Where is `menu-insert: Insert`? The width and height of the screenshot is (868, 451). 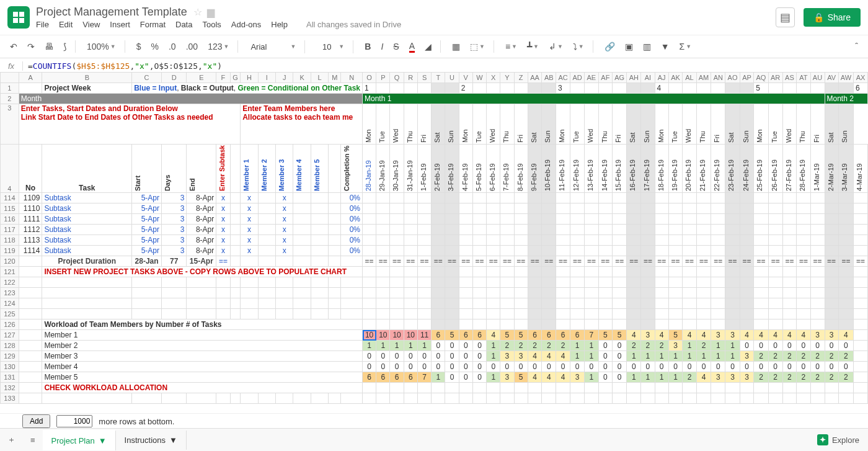
menu-insert: Insert is located at coordinates (120, 25).